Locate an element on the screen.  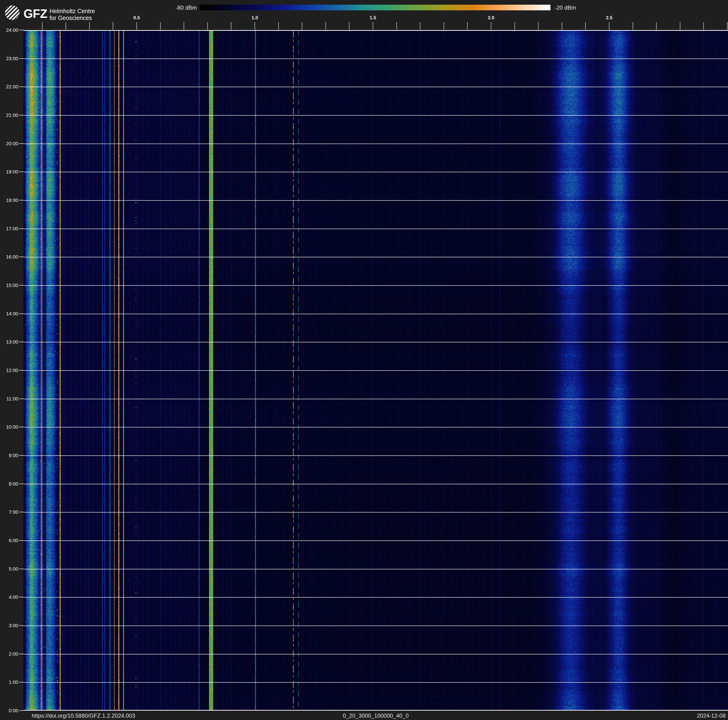
y-axis-label: 5:00 is located at coordinates (9, 569).